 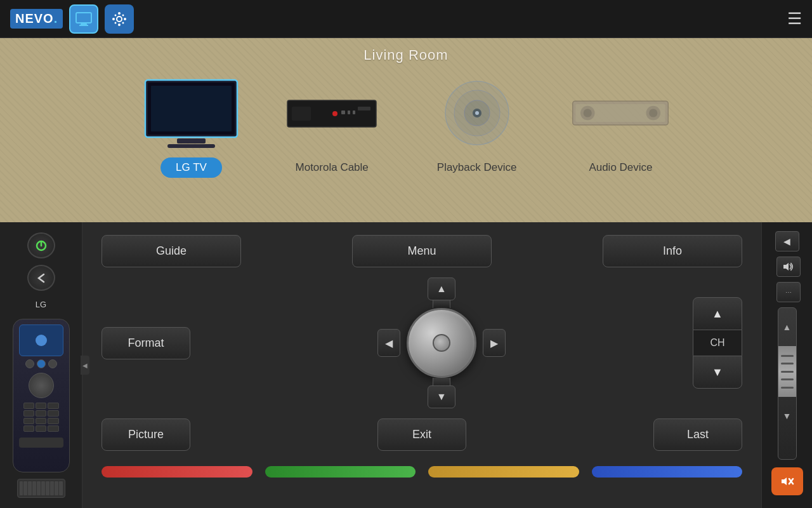 What do you see at coordinates (41, 488) in the screenshot?
I see `keyboard-mini` at bounding box center [41, 488].